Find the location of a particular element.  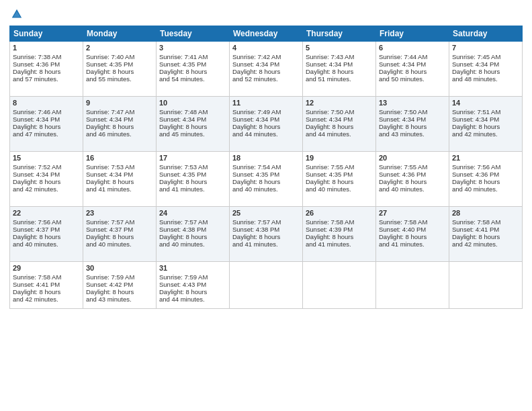

sunrise-info: Sunrise: 7:44 AM is located at coordinates (403, 56).